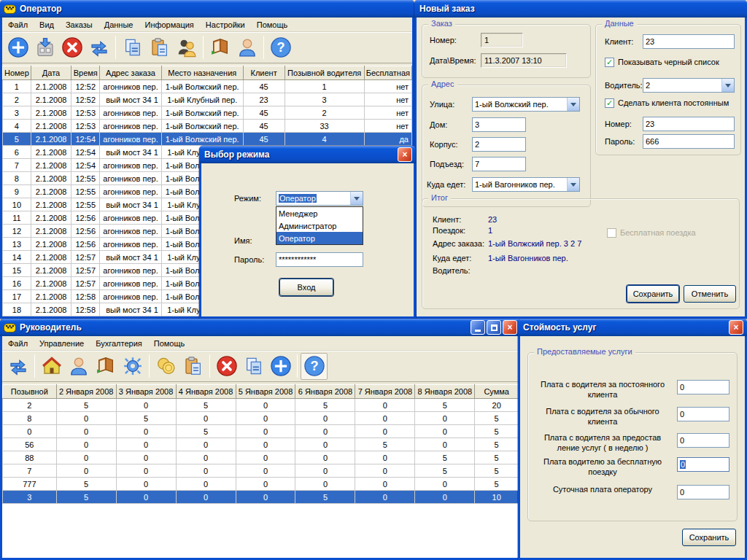 This screenshot has width=747, height=560. What do you see at coordinates (169, 25) in the screenshot?
I see `menu-item-4: Информация` at bounding box center [169, 25].